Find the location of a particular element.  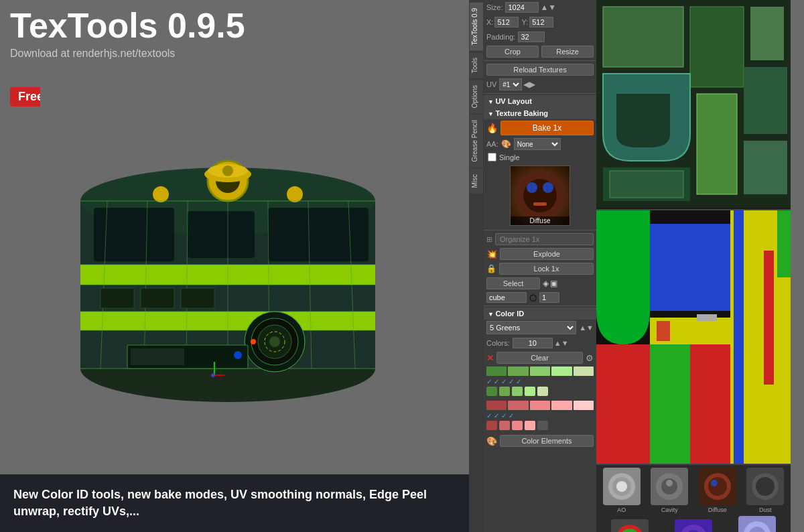

bake-icon-normal-world: Normal World is located at coordinates (693, 525).